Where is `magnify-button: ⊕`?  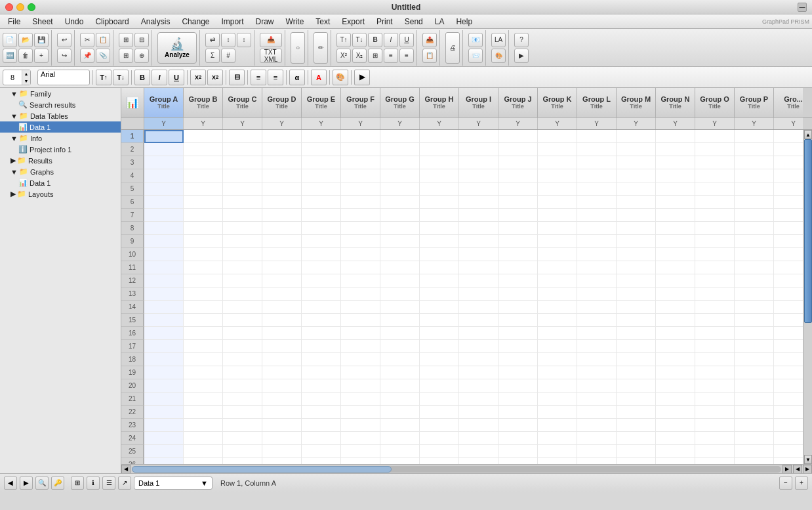 magnify-button: ⊕ is located at coordinates (142, 56).